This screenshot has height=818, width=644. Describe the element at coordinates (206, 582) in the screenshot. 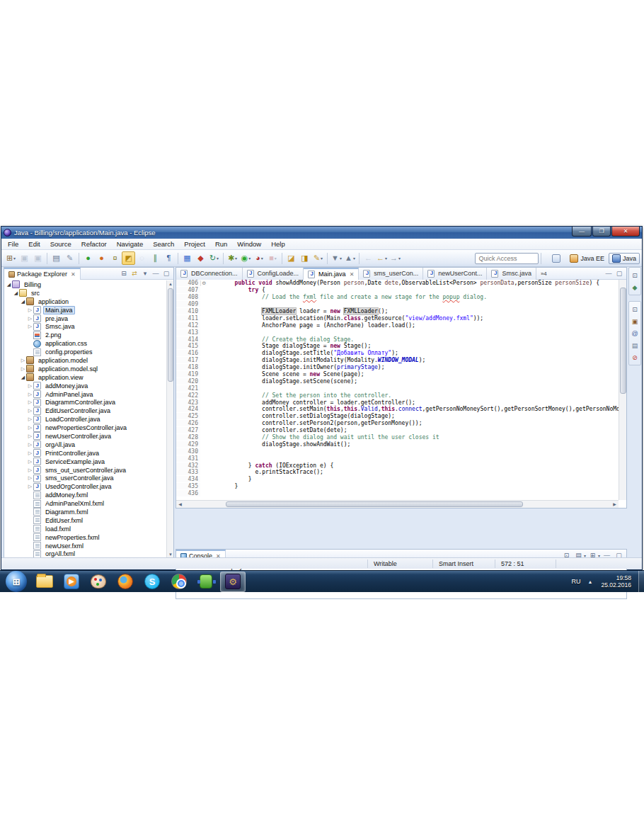

I see `device-icon` at that location.